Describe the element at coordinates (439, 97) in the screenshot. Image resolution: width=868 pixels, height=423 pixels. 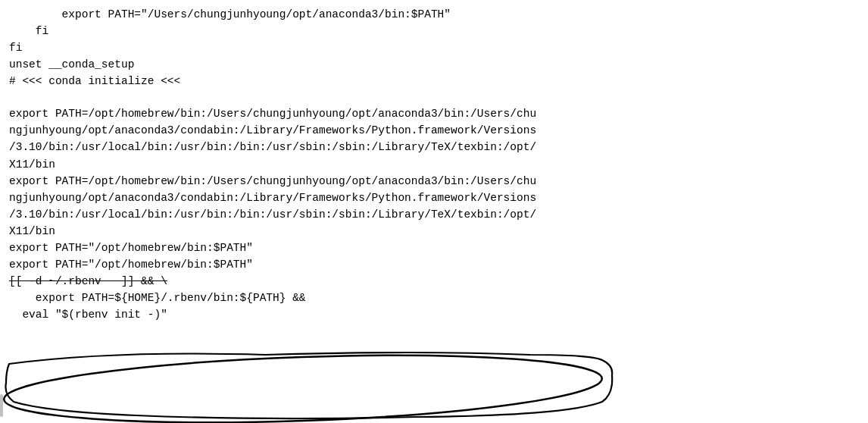
I see `code-line-empty` at that location.